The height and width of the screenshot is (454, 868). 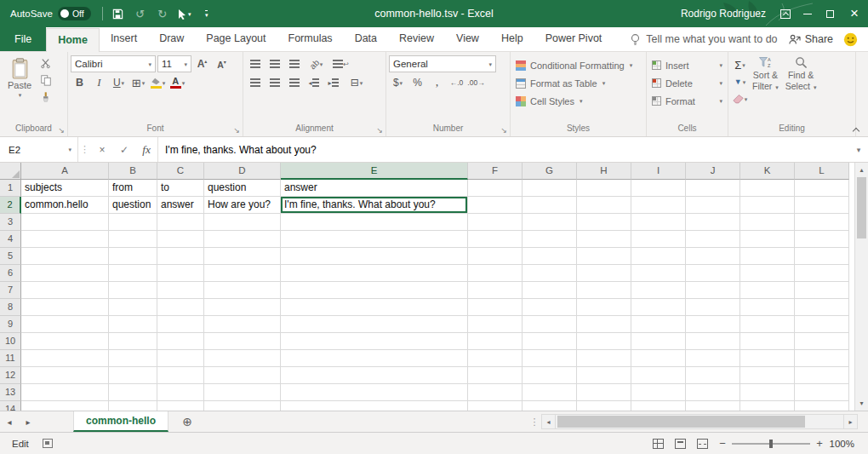 I want to click on cell-H12, so click(x=604, y=376).